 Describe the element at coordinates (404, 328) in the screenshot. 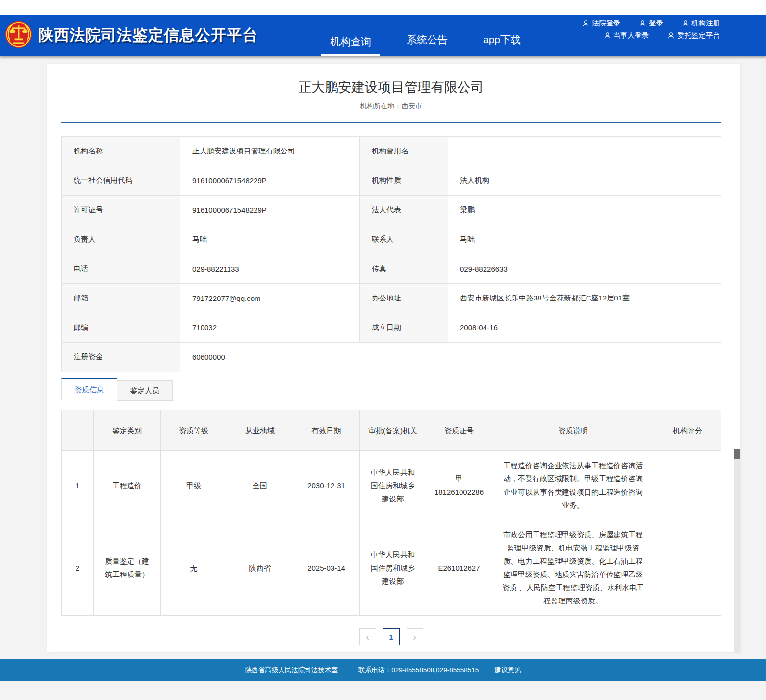

I see `info-label: 成立日期` at that location.